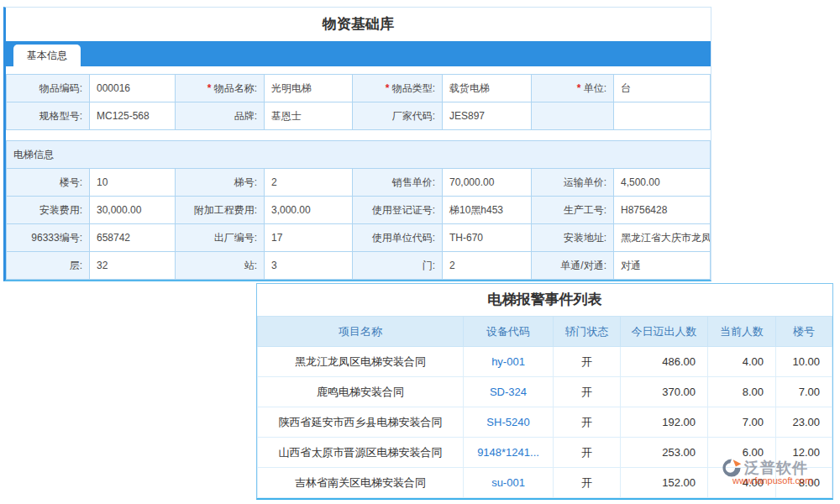 Image resolution: width=840 pixels, height=504 pixels. Describe the element at coordinates (743, 423) in the screenshot. I see `current-count-cell: 7.00` at that location.